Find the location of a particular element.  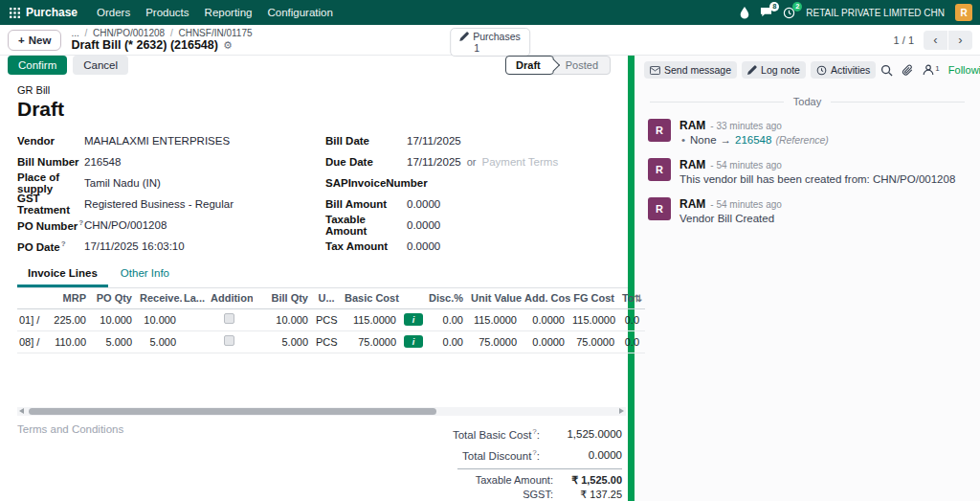

scrollbar-thumb is located at coordinates (233, 412).